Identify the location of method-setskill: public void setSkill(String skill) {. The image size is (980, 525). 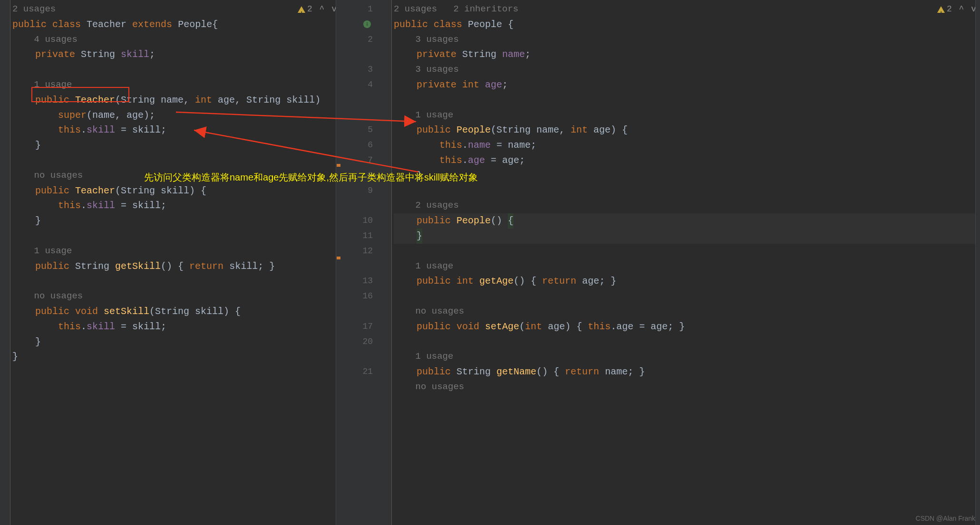
(176, 312).